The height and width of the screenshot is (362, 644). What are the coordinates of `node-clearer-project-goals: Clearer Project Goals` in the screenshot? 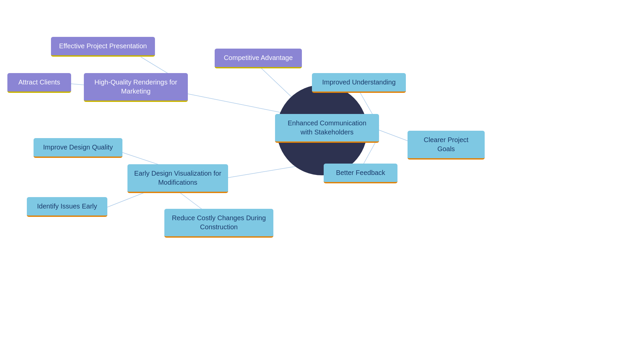 It's located at (446, 145).